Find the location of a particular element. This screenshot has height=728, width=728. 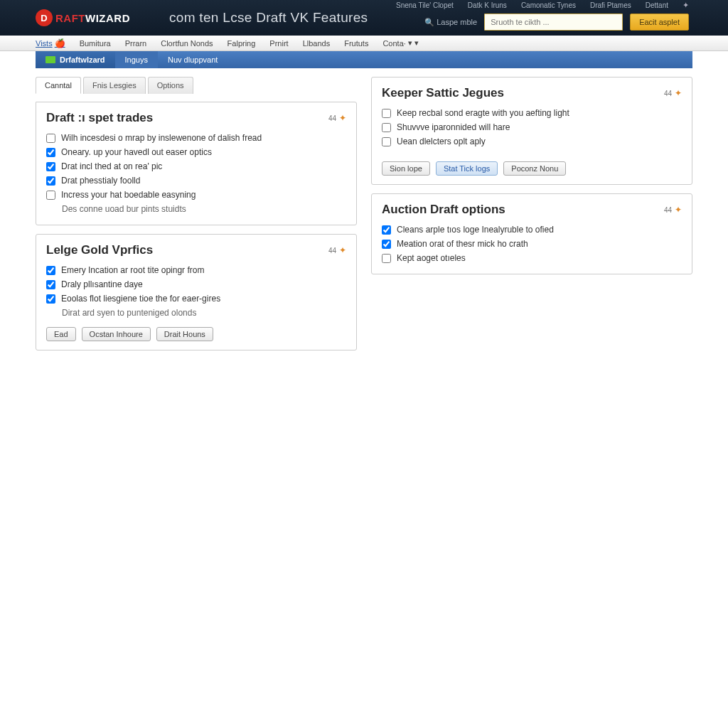

option-row: Emery Incation ar root tite opingr from is located at coordinates (196, 270).